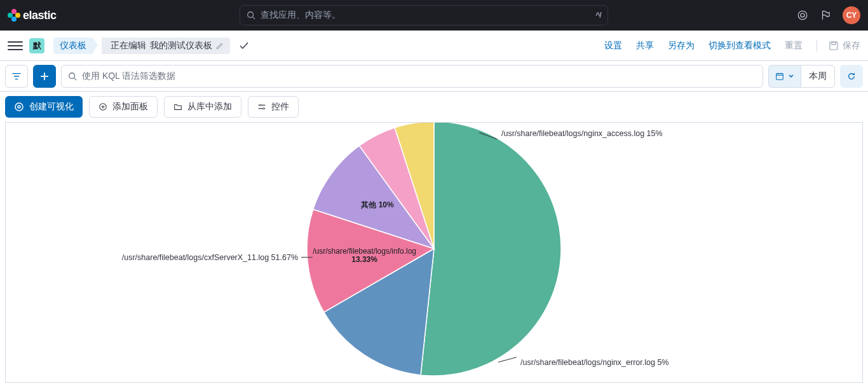 Image resolution: width=868 pixels, height=386 pixels. Describe the element at coordinates (784, 76) in the screenshot. I see `date-quick-button` at that location.